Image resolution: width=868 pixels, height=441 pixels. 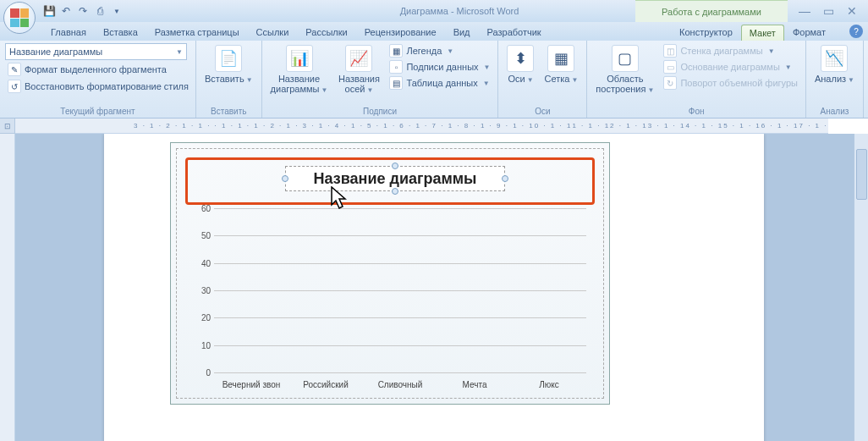 What do you see at coordinates (561, 64) in the screenshot?
I see `gridlines-button: ▦Сетка▼` at bounding box center [561, 64].